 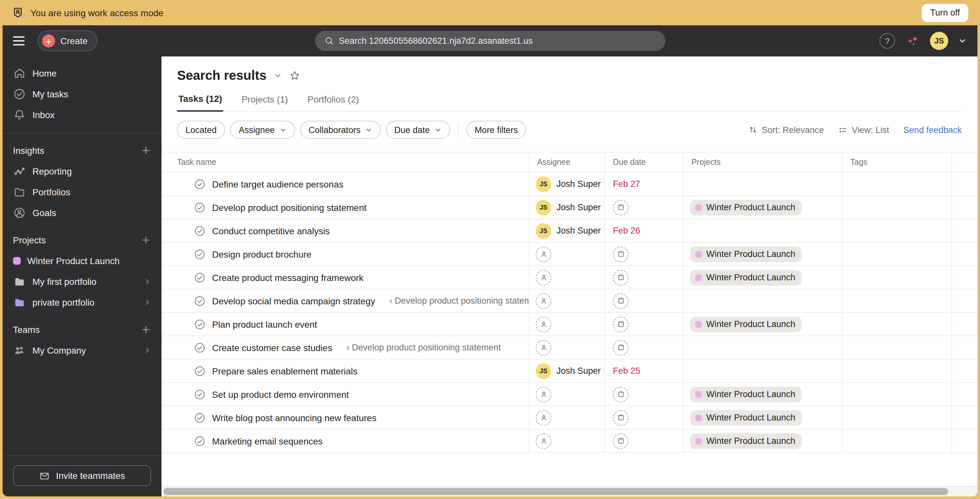 I want to click on tab-projects: Projects (1), so click(x=265, y=102).